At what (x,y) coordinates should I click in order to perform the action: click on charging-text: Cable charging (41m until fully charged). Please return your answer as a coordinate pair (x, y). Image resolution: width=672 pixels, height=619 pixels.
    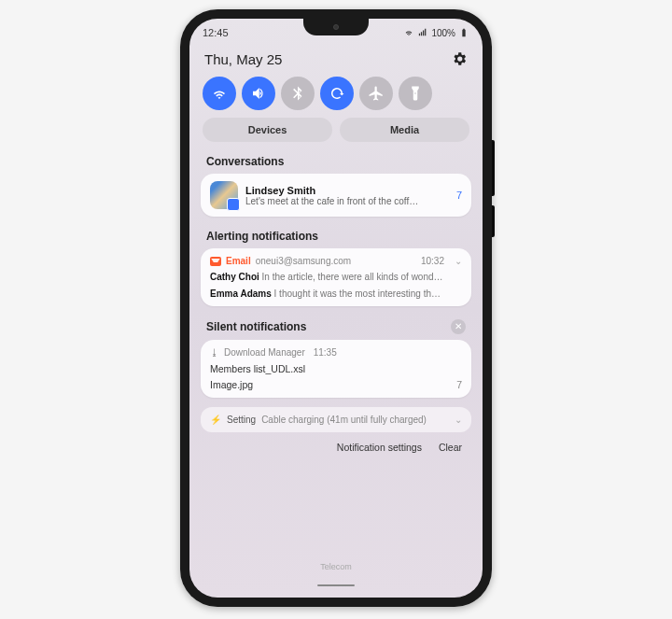
    Looking at the image, I should click on (343, 420).